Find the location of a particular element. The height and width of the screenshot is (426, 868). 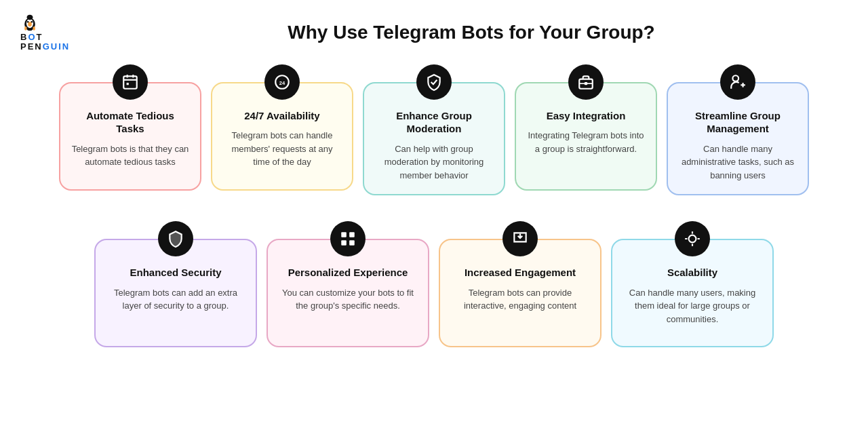

header: BOT PENGUIN Why Use Telegram Bots for Yo… is located at coordinates (434, 33).